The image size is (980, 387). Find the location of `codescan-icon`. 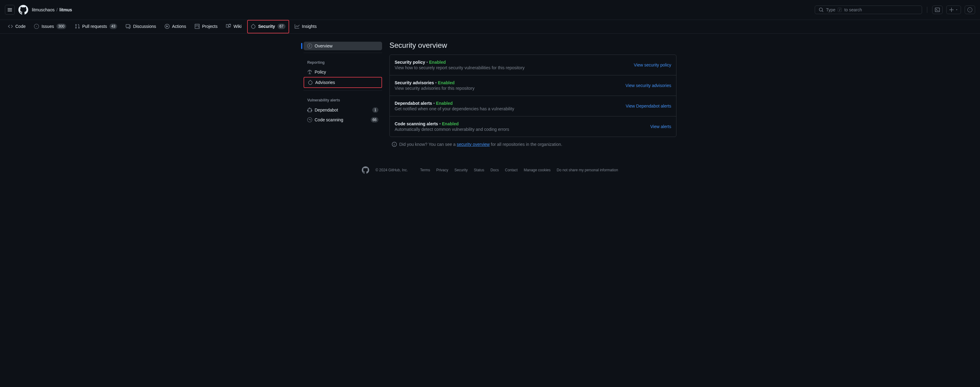

codescan-icon is located at coordinates (310, 120).